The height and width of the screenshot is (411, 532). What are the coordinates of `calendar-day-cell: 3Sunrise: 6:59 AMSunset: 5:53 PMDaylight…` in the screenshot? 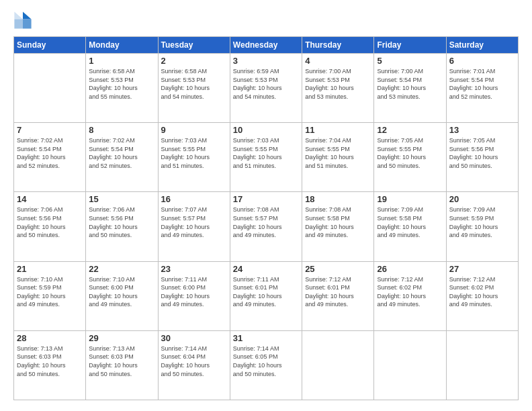 It's located at (266, 89).